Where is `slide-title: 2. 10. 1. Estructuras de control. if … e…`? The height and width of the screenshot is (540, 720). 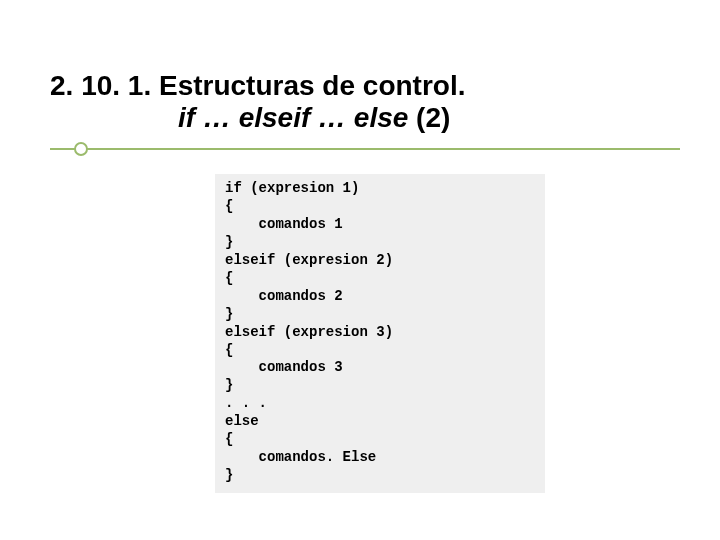
slide-title: 2. 10. 1. Estructuras de control. if … e… is located at coordinates (365, 102).